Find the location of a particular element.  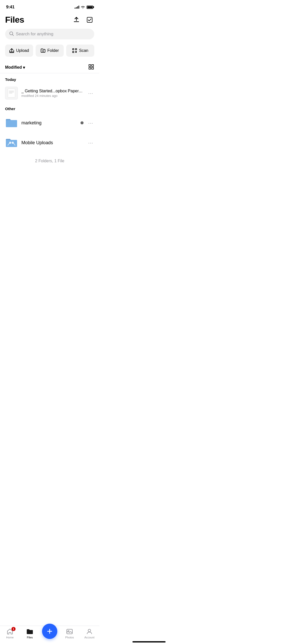

sort-chevron-icon: ▾ is located at coordinates (24, 68).